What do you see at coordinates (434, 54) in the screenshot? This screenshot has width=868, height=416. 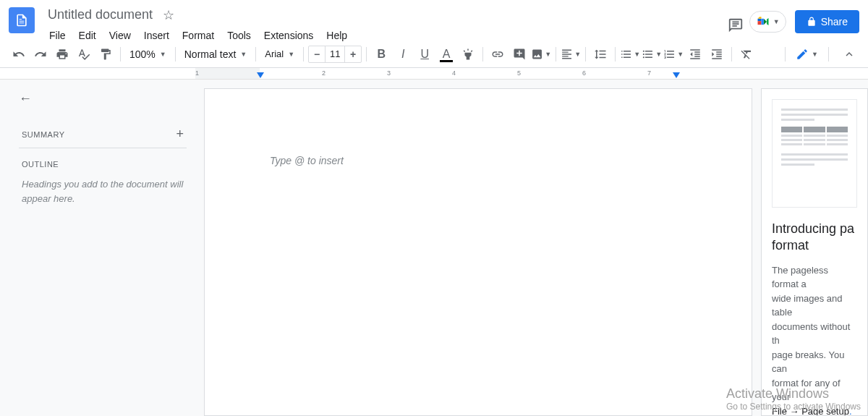 I see `toolbar: 100% ▼ Normal text ▼ Arial ▼ − + B I U A…` at bounding box center [434, 54].